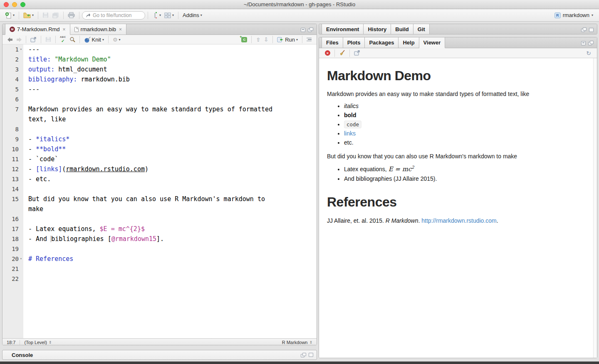 This screenshot has width=599, height=364. I want to click on git-diff-icon, so click(155, 15).